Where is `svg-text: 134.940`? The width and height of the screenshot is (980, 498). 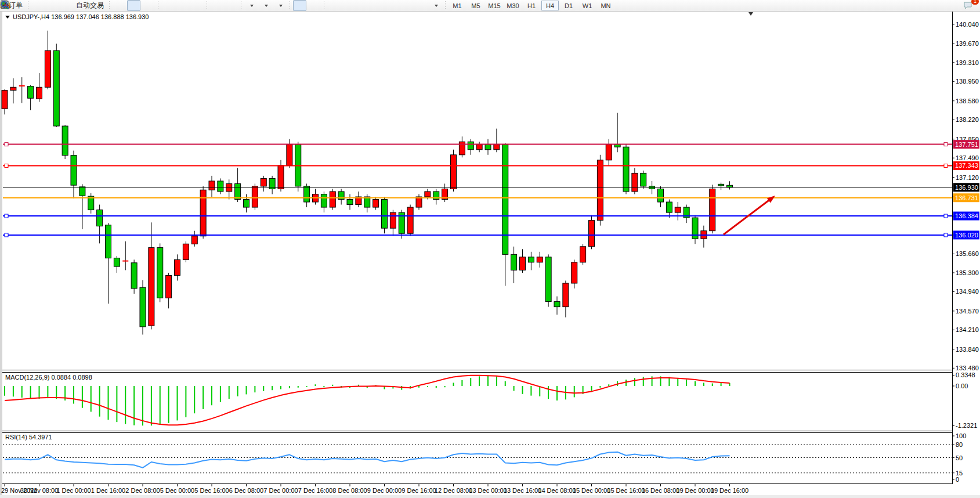 svg-text: 134.940 is located at coordinates (967, 291).